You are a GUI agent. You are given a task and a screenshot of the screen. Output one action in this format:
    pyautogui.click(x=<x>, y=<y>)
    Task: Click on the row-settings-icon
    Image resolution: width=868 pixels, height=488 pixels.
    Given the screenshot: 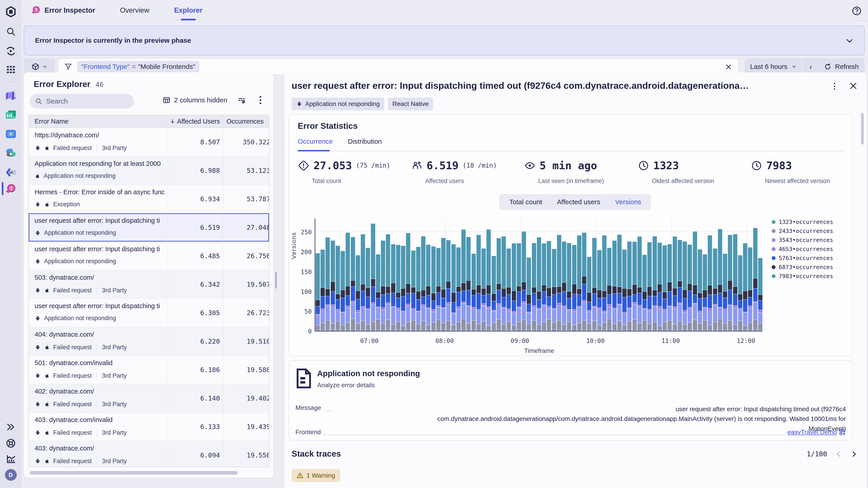 What is the action you would take?
    pyautogui.click(x=242, y=100)
    